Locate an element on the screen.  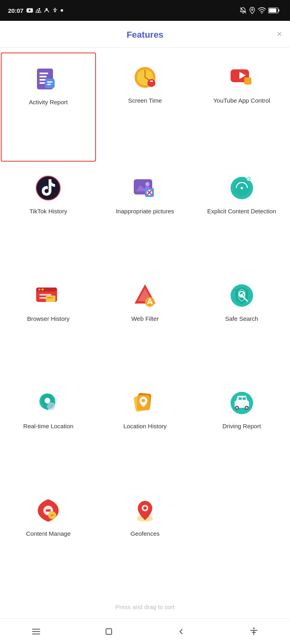
activity-report-label: Activity Report is located at coordinates (48, 102).